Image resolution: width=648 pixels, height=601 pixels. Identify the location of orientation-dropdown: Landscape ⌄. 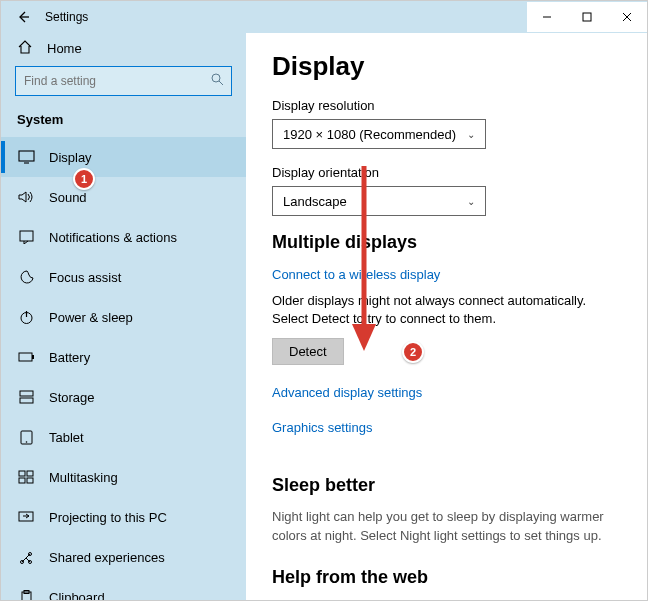
(379, 201).